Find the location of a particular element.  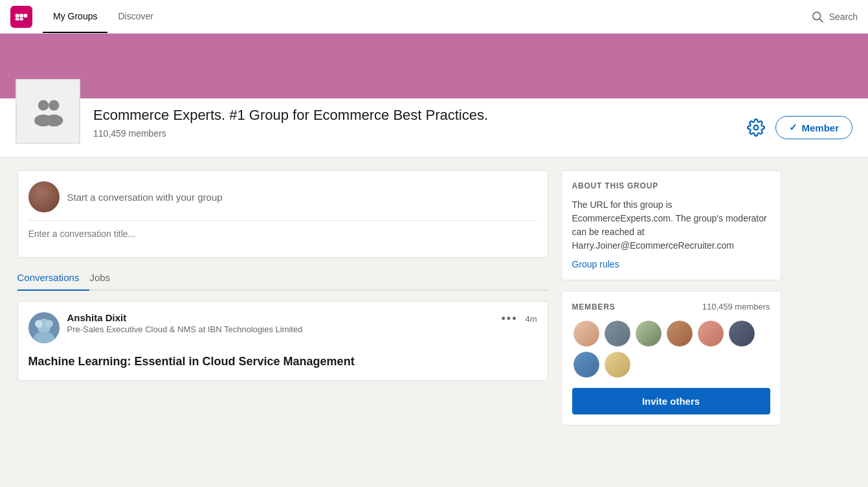

nav-my-groups: My Groups is located at coordinates (75, 17).